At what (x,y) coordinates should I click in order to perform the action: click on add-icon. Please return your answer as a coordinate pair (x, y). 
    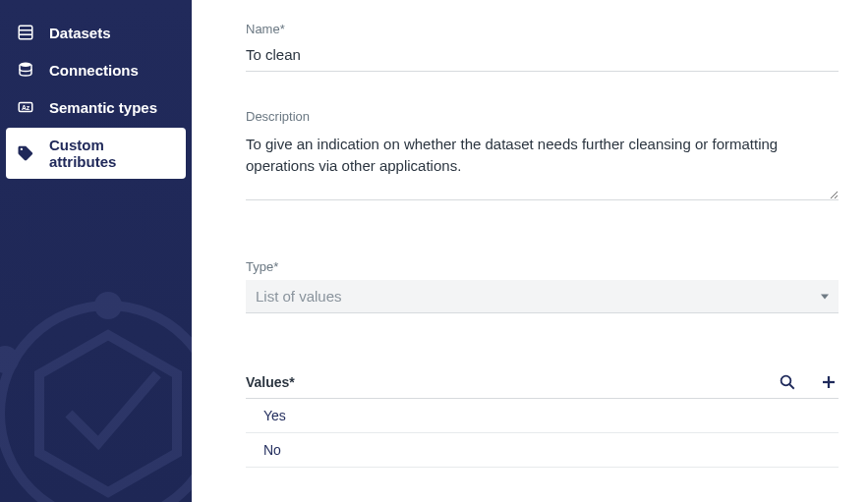
    Looking at the image, I should click on (829, 382).